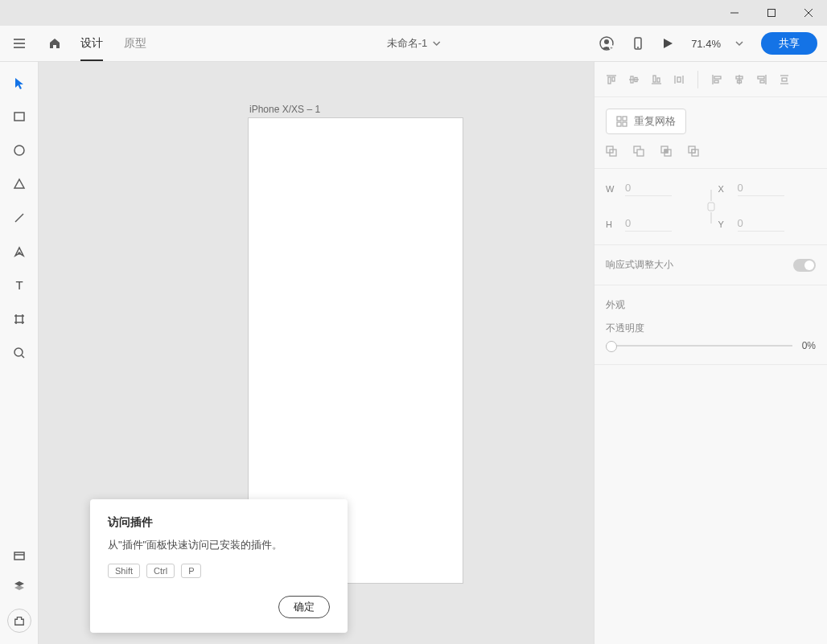 The image size is (827, 644). I want to click on popover-title: 访问插件, so click(219, 523).